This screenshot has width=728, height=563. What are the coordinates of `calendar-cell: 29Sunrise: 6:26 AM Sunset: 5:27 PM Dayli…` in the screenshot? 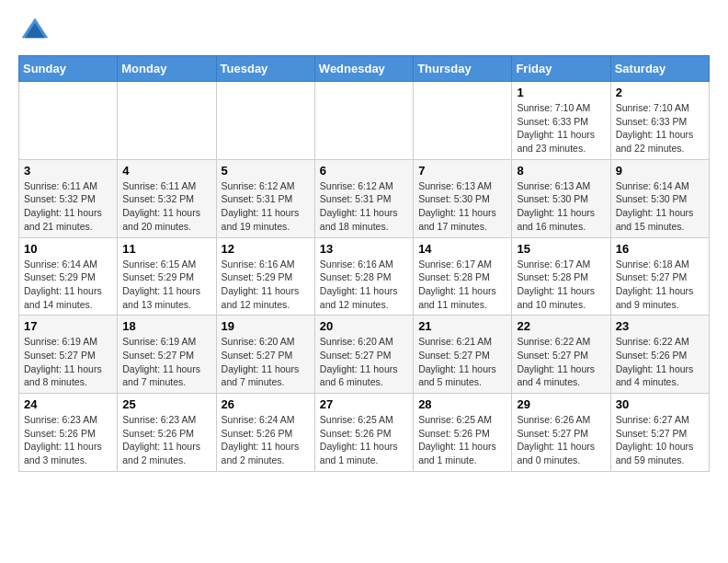 It's located at (561, 432).